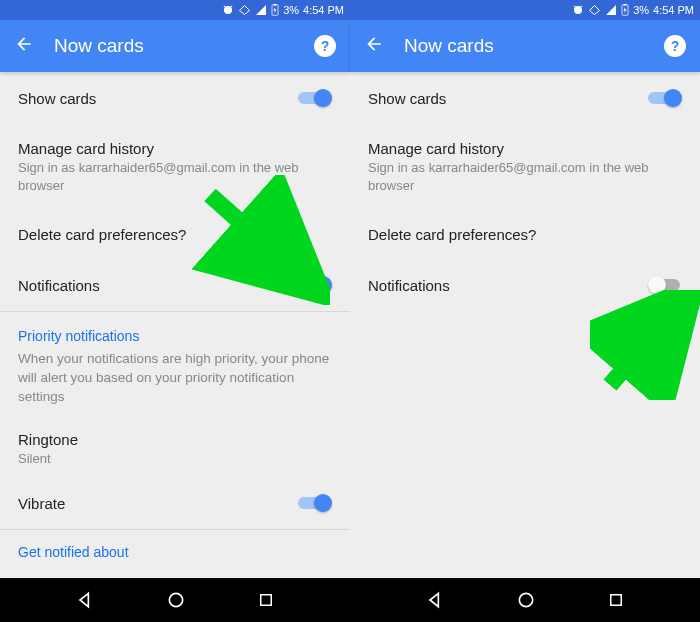 The height and width of the screenshot is (622, 700). I want to click on toggle-vibrate, so click(315, 503).